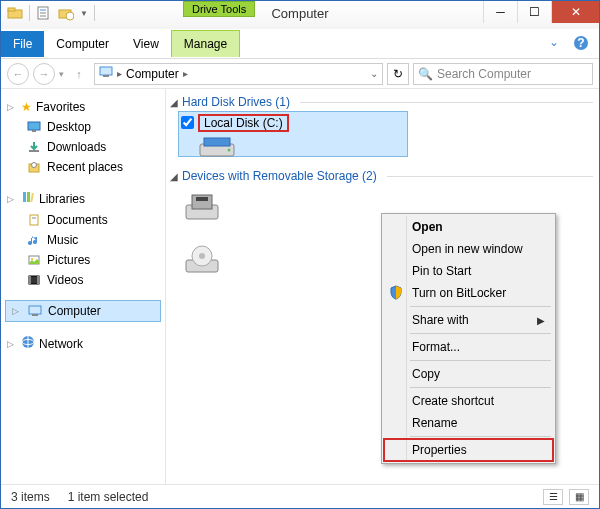  What do you see at coordinates (300, 496) in the screenshot?
I see `status-bar: 3 items 1 item selected ☰ ▦` at bounding box center [300, 496].